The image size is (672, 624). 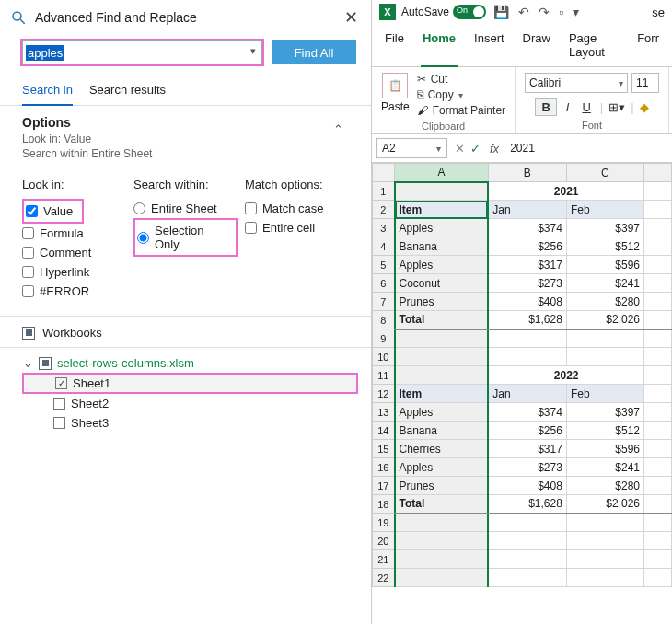 What do you see at coordinates (527, 468) in the screenshot?
I see `cell: $273` at bounding box center [527, 468].